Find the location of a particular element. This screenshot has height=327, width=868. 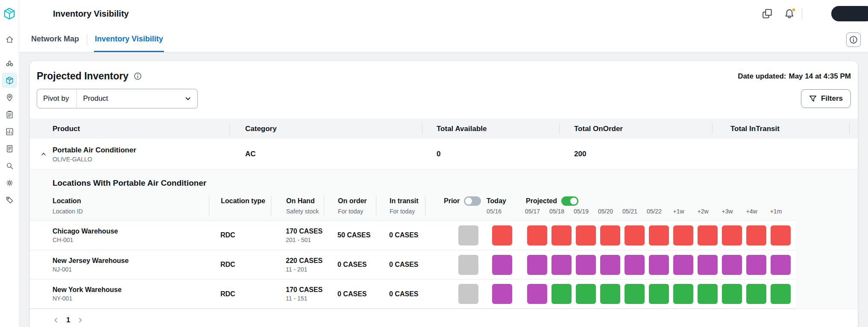

header-divider is located at coordinates (802, 14).